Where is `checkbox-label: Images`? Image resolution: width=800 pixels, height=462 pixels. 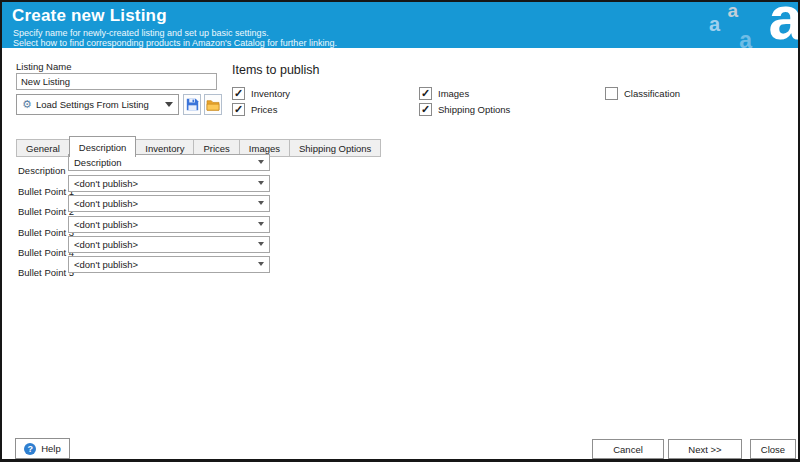 checkbox-label: Images is located at coordinates (454, 94).